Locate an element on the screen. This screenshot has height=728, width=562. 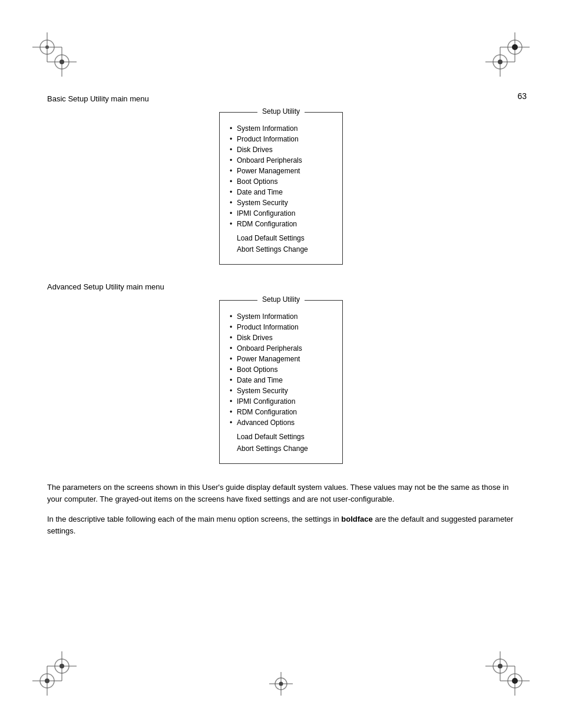
body-text: The parameters on the screens shown in t… is located at coordinates (281, 509).